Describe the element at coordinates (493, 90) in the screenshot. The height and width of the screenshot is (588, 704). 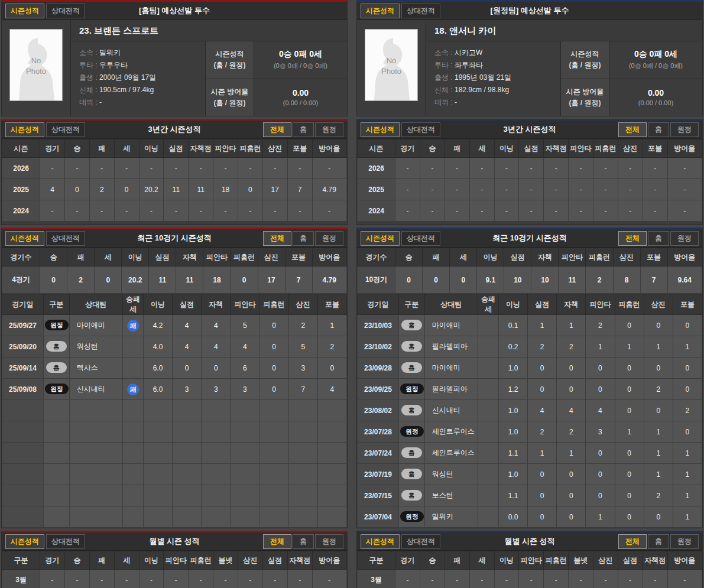
I see `player-detail-line: 신체182.9cm / 98.8kg` at that location.